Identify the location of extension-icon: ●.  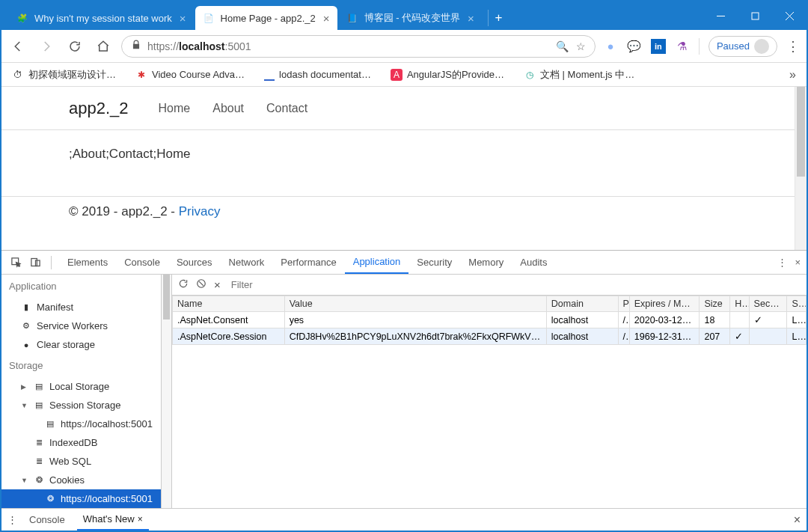
(610, 46).